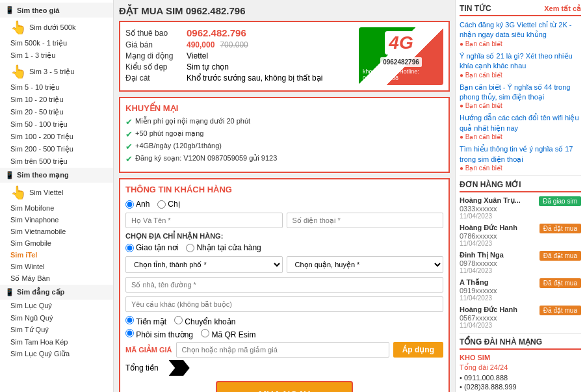 The width and height of the screenshot is (585, 392). I want to click on order-info: Hoàng Đức Hanh 0567xxxxxx 11/04/2023, so click(499, 317).